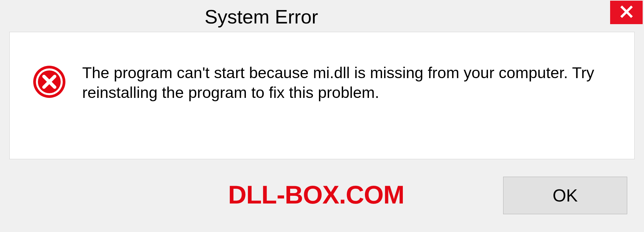 The image size is (644, 232). I want to click on close-icon, so click(627, 12).